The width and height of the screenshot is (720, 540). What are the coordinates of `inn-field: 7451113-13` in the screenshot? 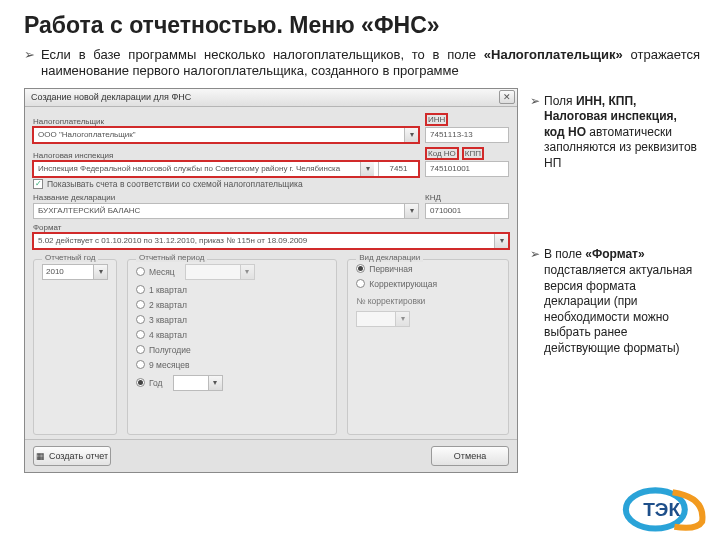 It's located at (467, 135).